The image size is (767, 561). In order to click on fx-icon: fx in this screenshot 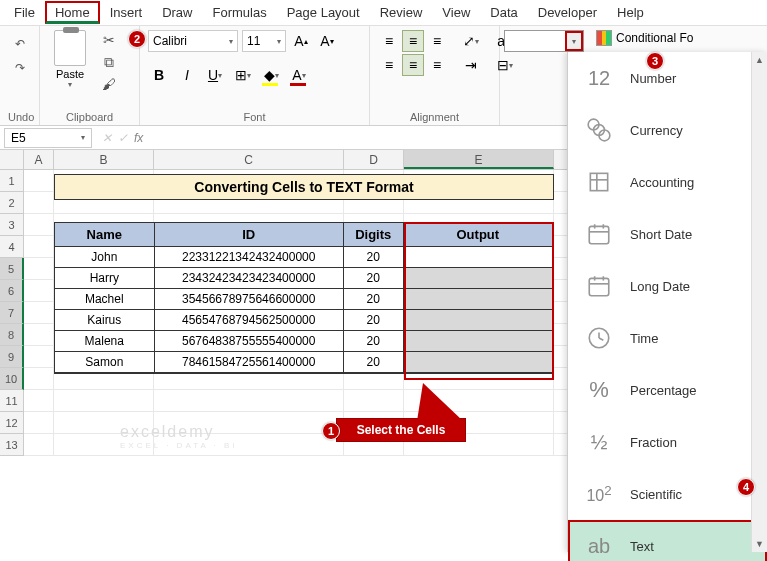, I will do `click(138, 138)`.